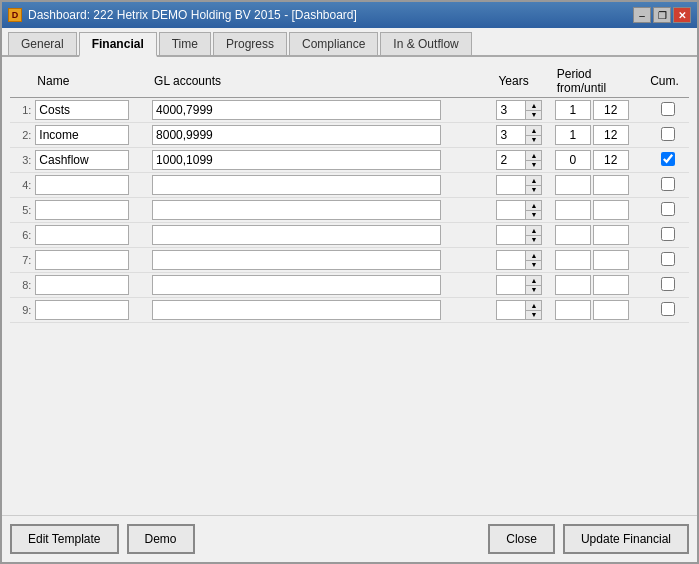 The image size is (699, 564). Describe the element at coordinates (534, 266) in the screenshot. I see `years-decrement-7: ▼` at that location.